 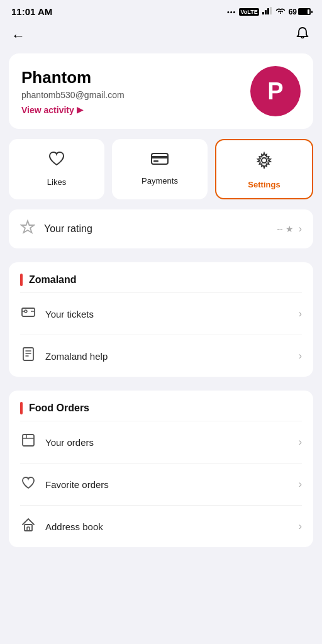 What do you see at coordinates (69, 314) in the screenshot?
I see `menu-label-your-tickets: Your tickets` at bounding box center [69, 314].